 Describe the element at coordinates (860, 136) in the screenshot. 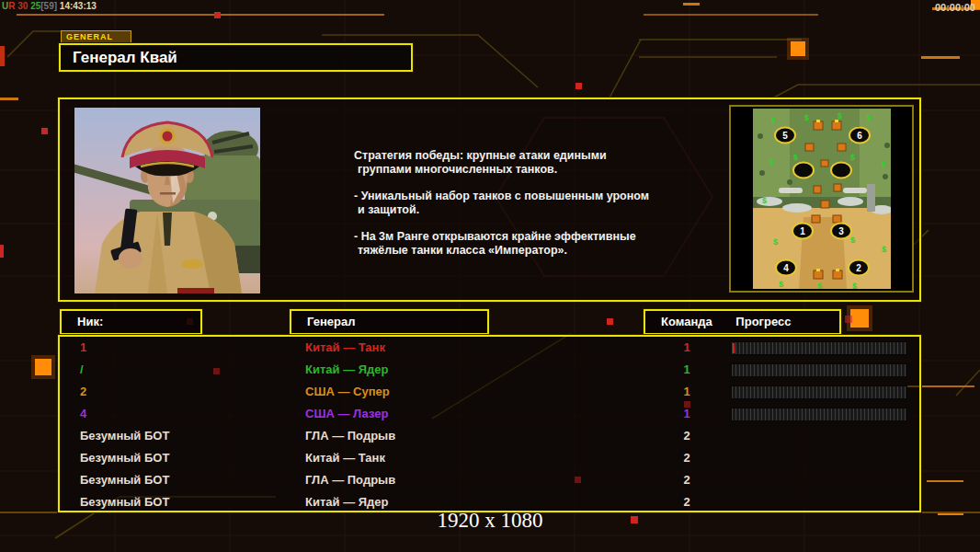

I see `map-start-position: 6` at that location.